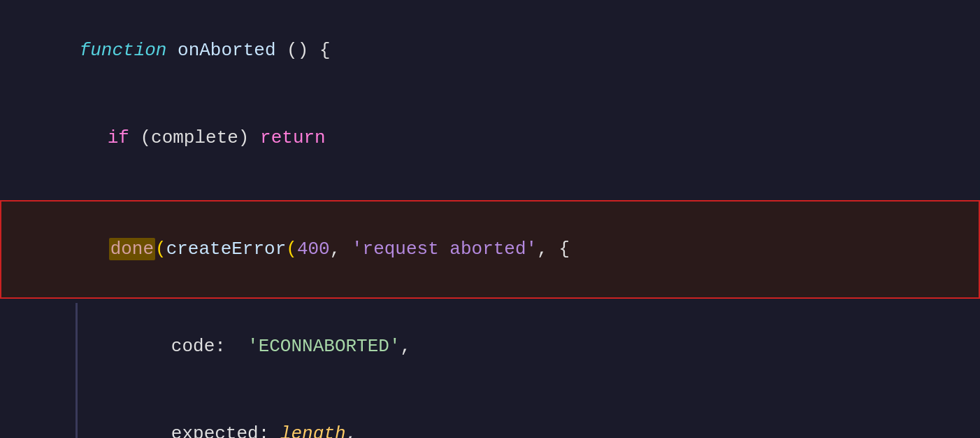  Describe the element at coordinates (220, 431) in the screenshot. I see `prop-expected: expected:` at that location.